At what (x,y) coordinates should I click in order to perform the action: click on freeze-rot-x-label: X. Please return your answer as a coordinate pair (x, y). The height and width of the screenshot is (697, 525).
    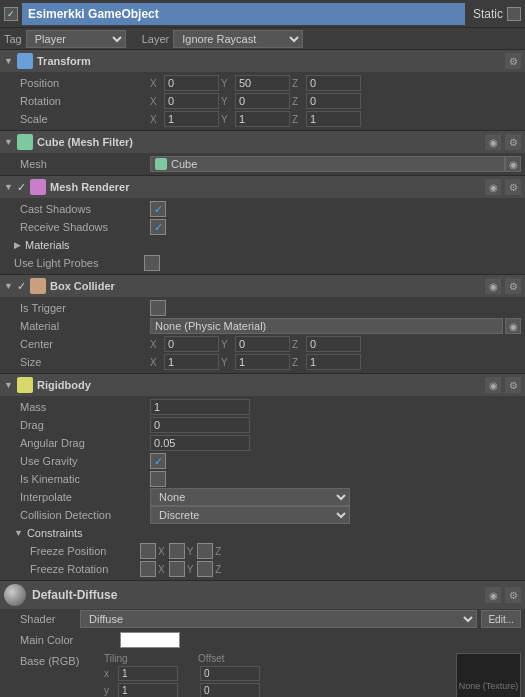
    Looking at the image, I should click on (162, 570).